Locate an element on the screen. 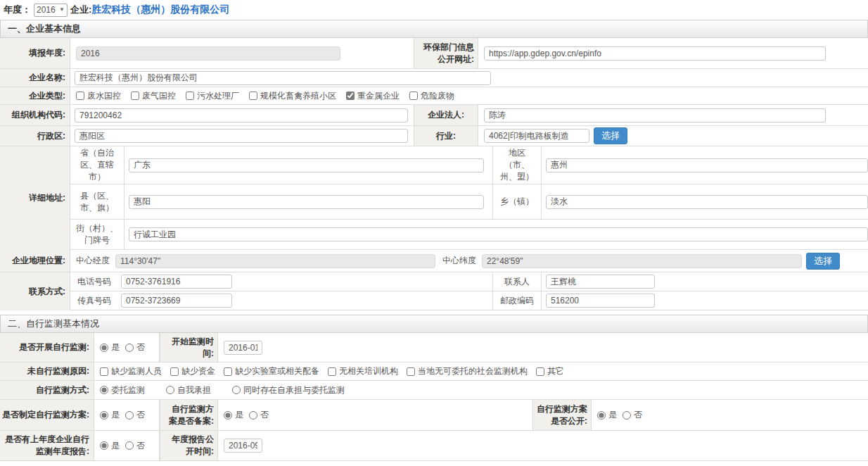 The height and width of the screenshot is (466, 868). org-code-input is located at coordinates (241, 115).